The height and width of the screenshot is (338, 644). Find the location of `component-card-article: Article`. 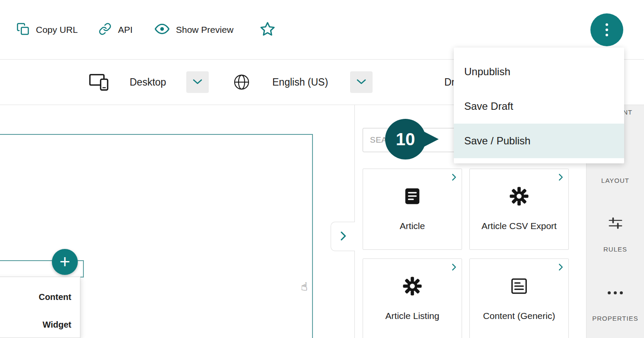

component-card-article: Article is located at coordinates (412, 209).